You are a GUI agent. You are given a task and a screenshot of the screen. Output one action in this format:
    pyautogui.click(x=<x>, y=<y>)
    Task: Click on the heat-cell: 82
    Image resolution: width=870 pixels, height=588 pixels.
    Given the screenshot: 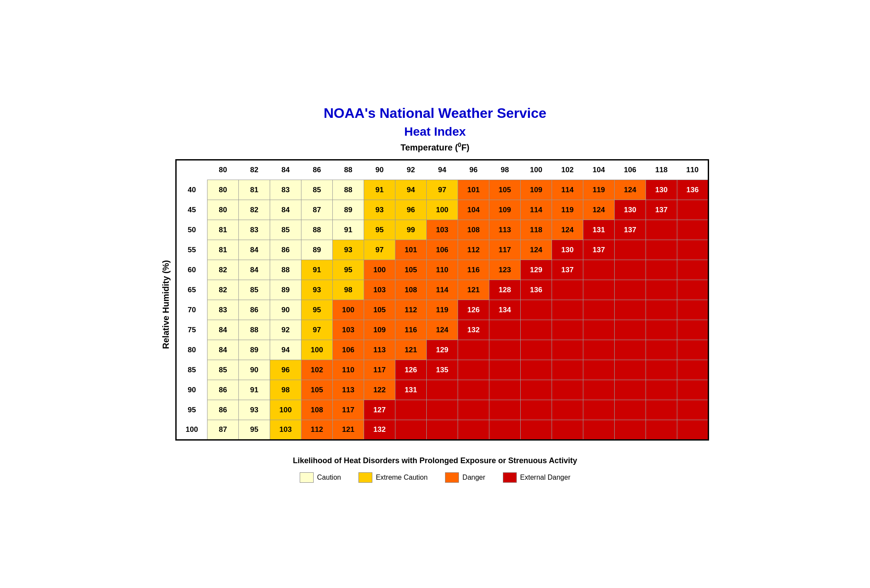 What is the action you would take?
    pyautogui.click(x=223, y=270)
    